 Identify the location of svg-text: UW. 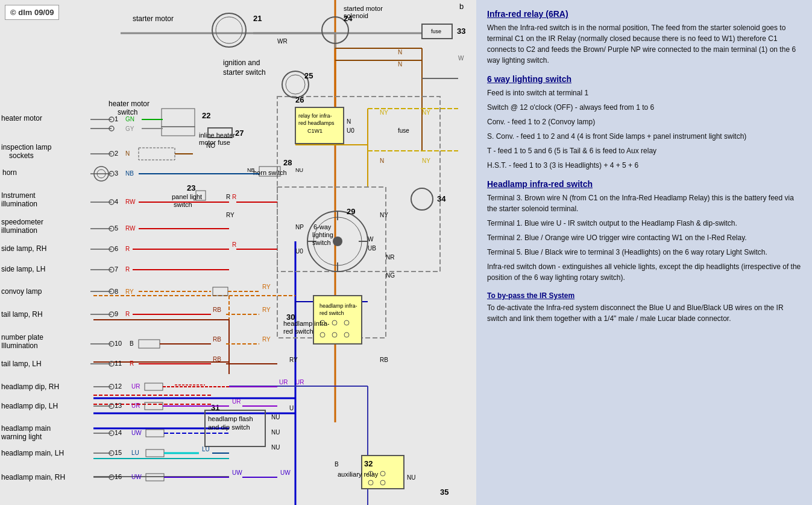
(136, 433).